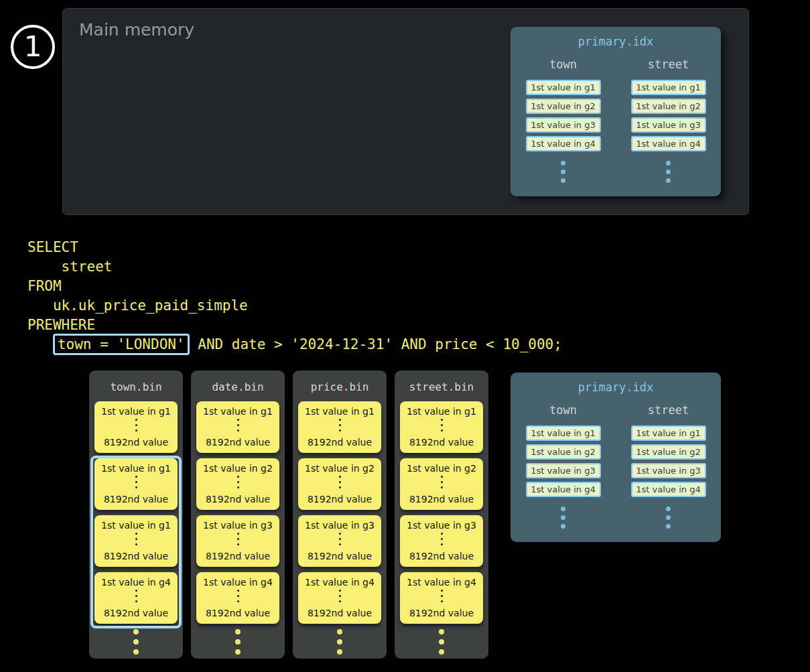 The image size is (810, 672). I want to click on sql-line-prewhere: PREWHERE, so click(295, 326).